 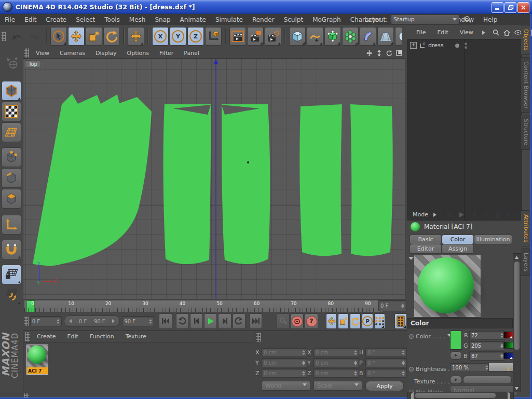 I want to click on coordinate-system-select: World, so click(x=286, y=386).